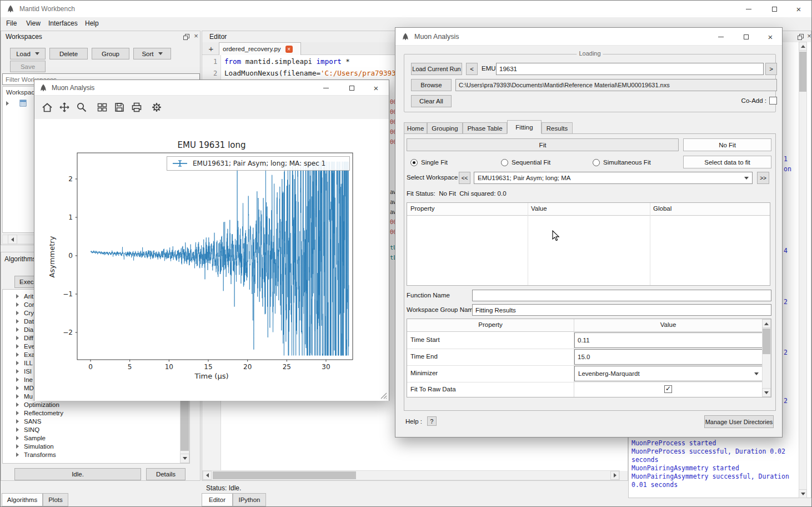 Image resolution: width=812 pixels, height=507 pixels. What do you see at coordinates (773, 101) in the screenshot?
I see `co-add-checkbox` at bounding box center [773, 101].